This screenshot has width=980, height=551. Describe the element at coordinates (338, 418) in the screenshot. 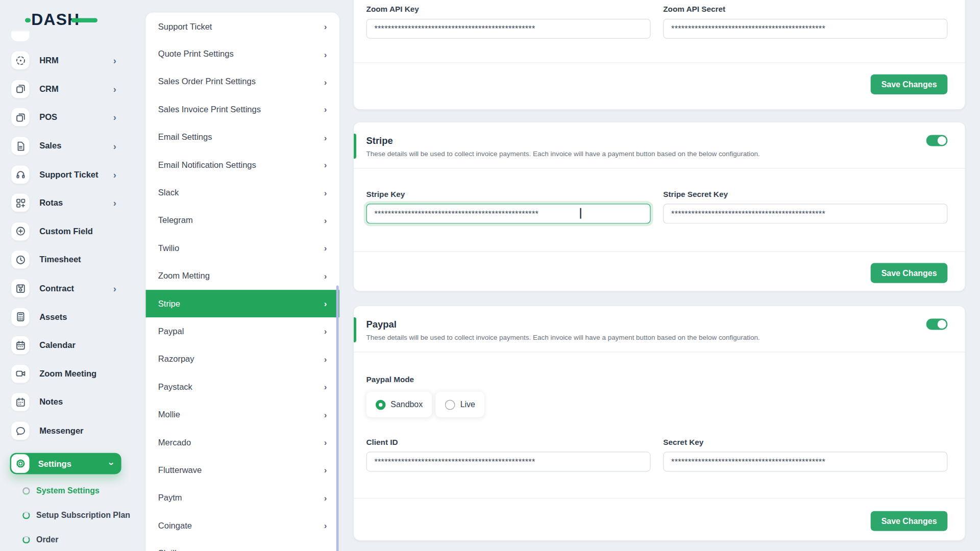

I see `settings-menu-scrollbar` at that location.